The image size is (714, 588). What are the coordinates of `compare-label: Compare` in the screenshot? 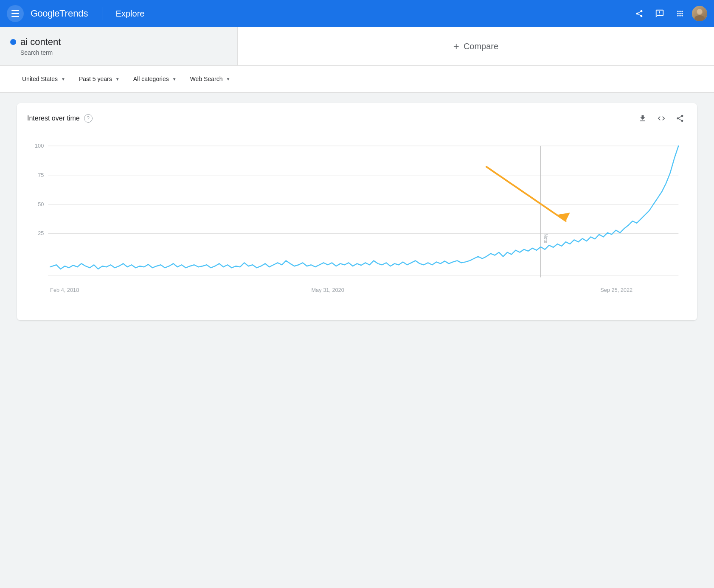 It's located at (481, 47).